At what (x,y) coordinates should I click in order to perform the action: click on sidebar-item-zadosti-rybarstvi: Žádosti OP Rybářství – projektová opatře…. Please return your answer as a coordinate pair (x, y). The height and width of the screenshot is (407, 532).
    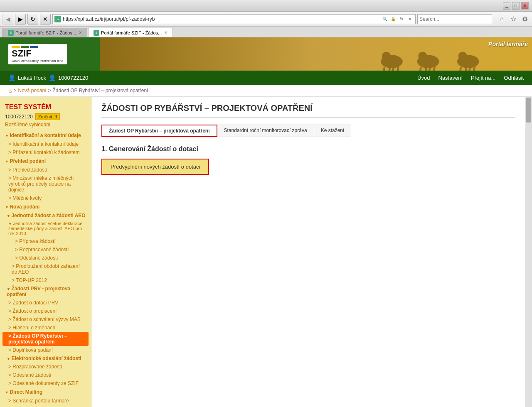
    Looking at the image, I should click on (46, 339).